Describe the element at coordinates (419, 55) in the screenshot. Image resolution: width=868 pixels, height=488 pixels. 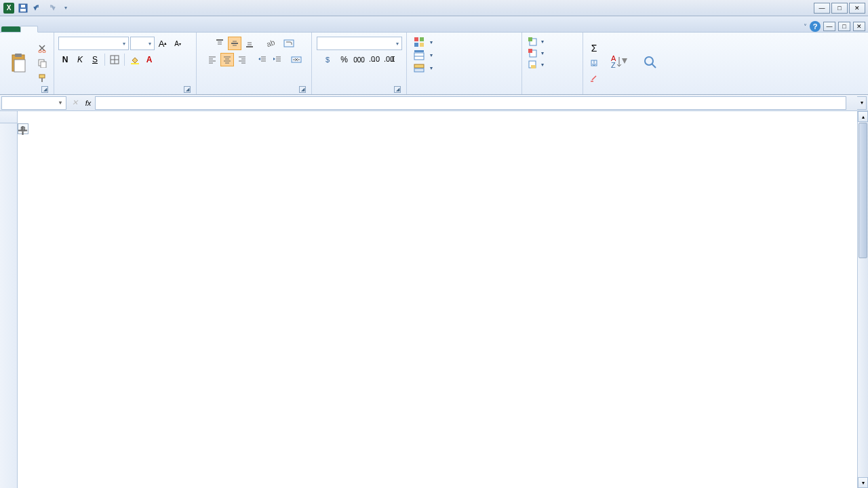
I see `table-format-icon` at that location.